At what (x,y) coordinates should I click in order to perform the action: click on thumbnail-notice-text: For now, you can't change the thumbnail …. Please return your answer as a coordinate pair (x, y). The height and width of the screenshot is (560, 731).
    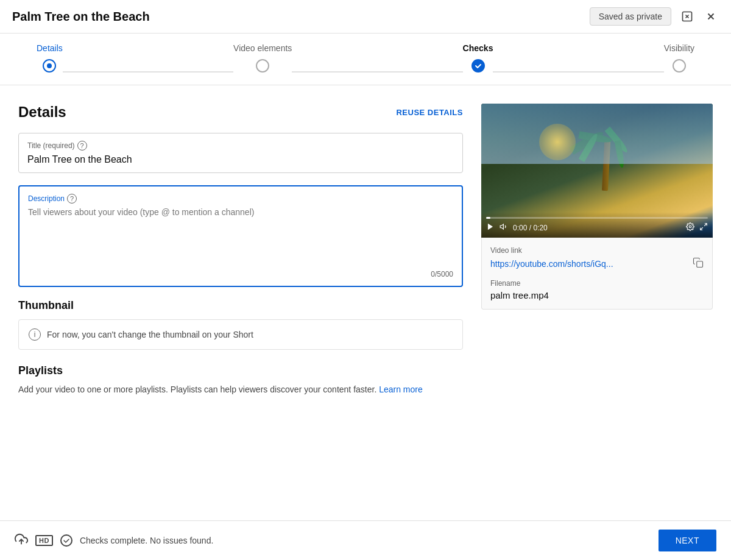
    Looking at the image, I should click on (150, 335).